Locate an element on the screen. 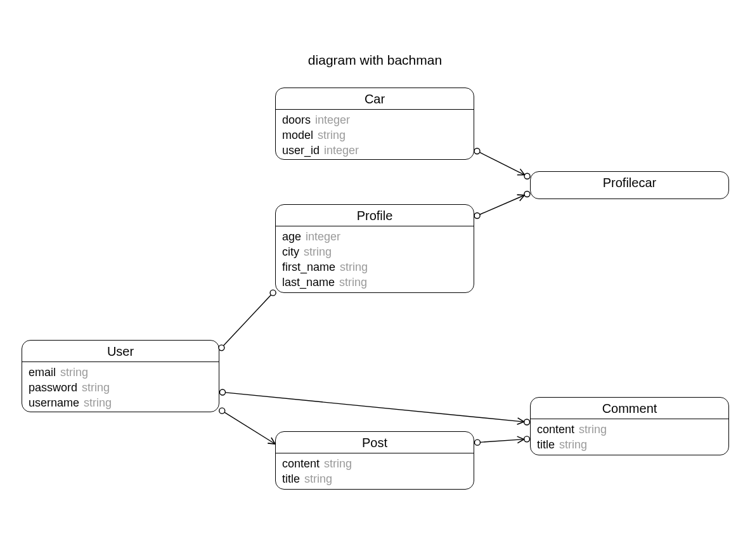 This screenshot has width=750, height=560. entity-user-body: email stringpassword stringusername stri… is located at coordinates (120, 389).